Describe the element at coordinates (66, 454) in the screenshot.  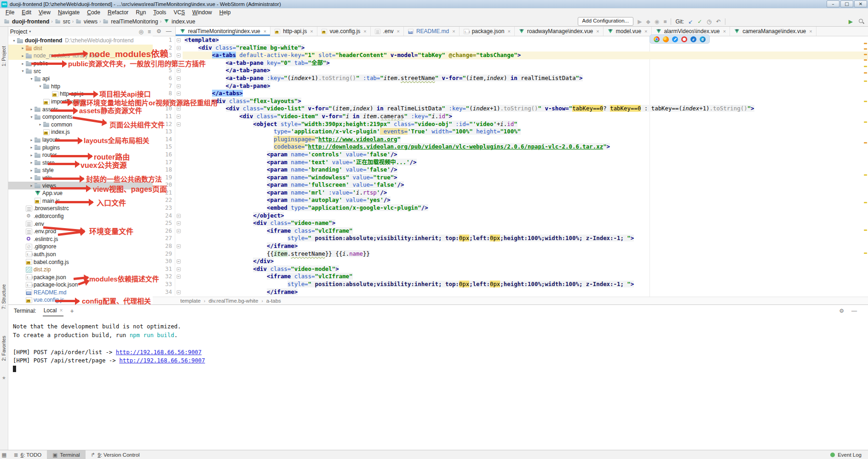
I see `statusbar-terminal: ▣Terminal` at that location.